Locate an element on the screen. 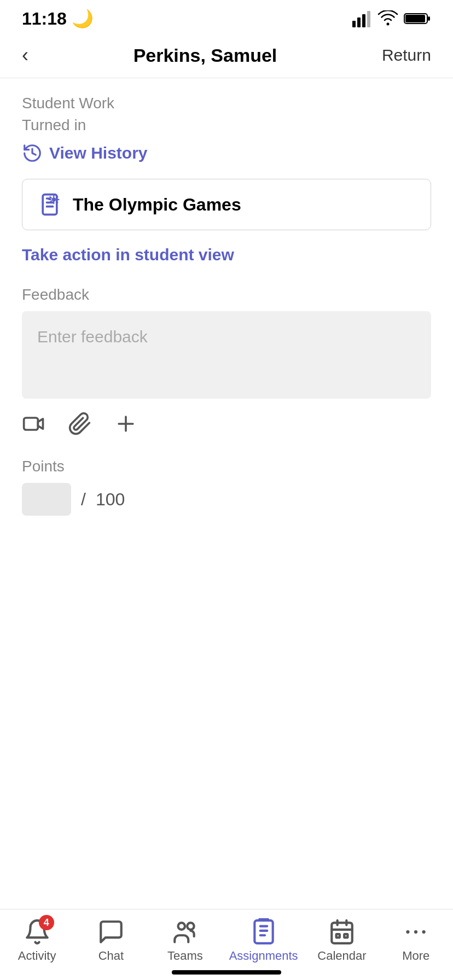 The height and width of the screenshot is (980, 453). activity-badge: 4 is located at coordinates (47, 923).